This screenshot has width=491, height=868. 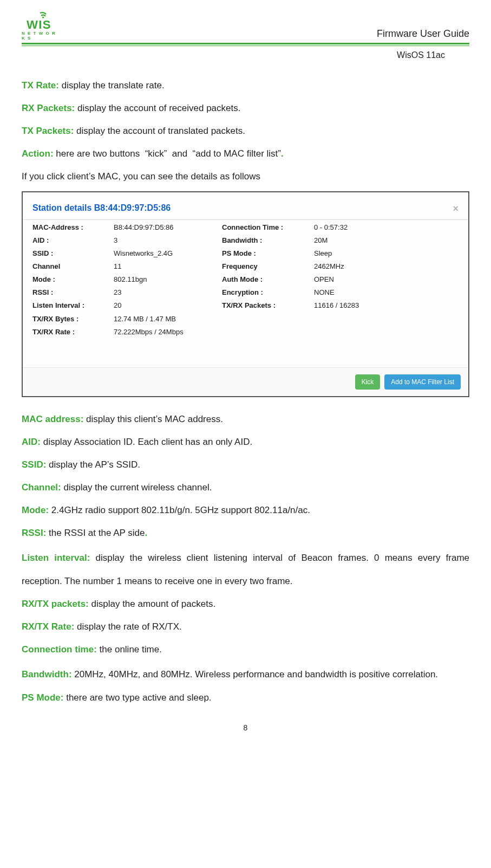 What do you see at coordinates (246, 43) in the screenshot?
I see `header-rule-thick` at bounding box center [246, 43].